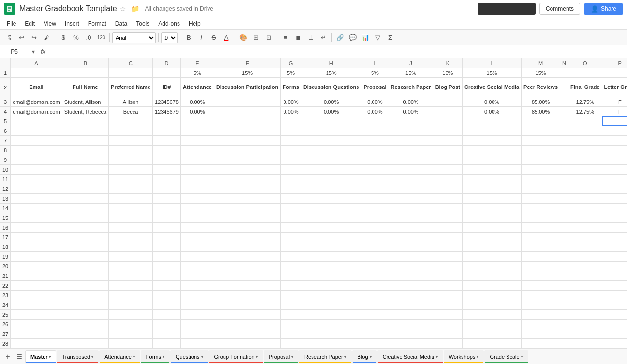 The image size is (627, 364). Describe the element at coordinates (247, 87) in the screenshot. I see `cell-f2: Discussion Participation` at that location.